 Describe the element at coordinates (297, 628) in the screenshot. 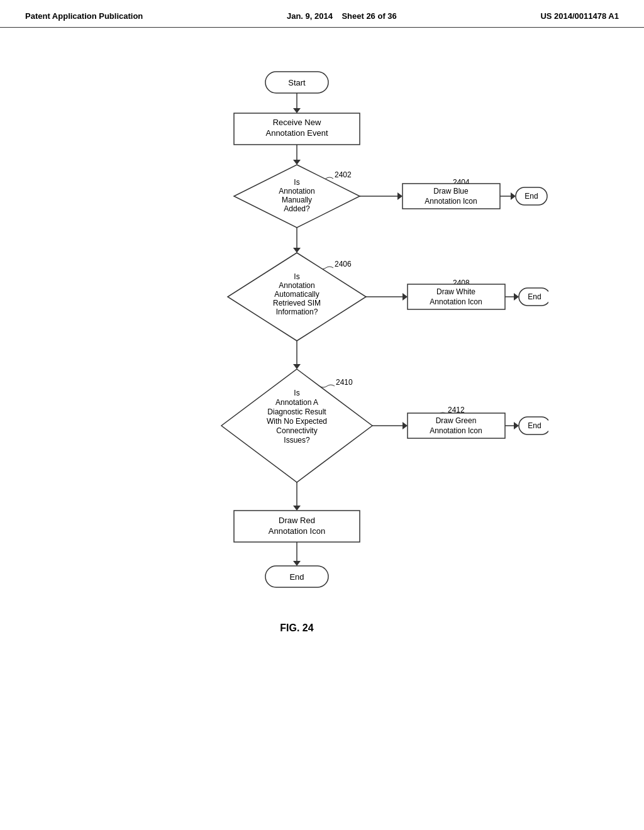

I see `svg-text: FIG. 24` at that location.